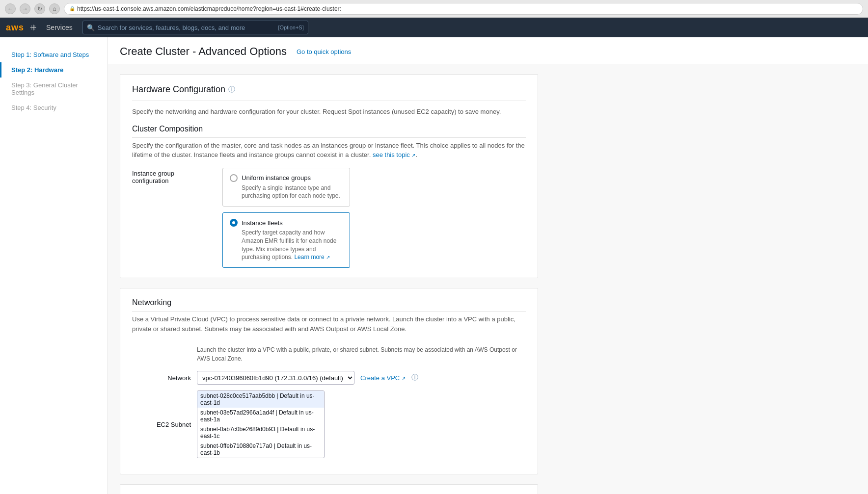  I want to click on aws-logo: aws, so click(15, 27).